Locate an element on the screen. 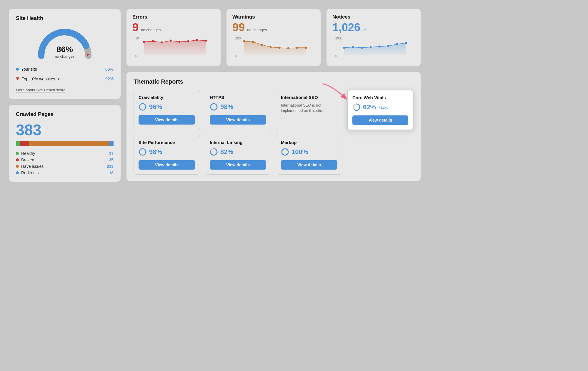 The width and height of the screenshot is (588, 371). svg-text: 0 is located at coordinates (136, 56).